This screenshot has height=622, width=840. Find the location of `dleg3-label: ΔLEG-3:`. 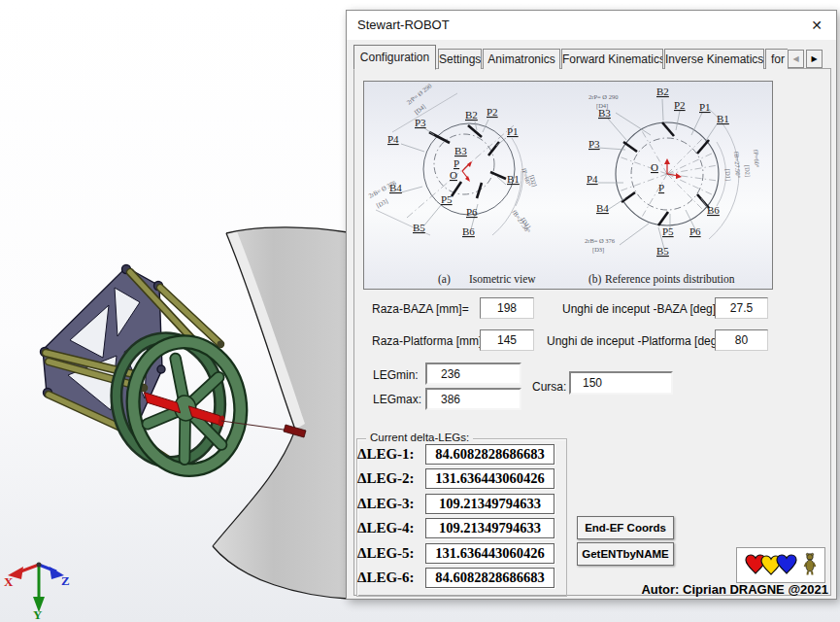

dleg3-label: ΔLEG-3: is located at coordinates (389, 503).